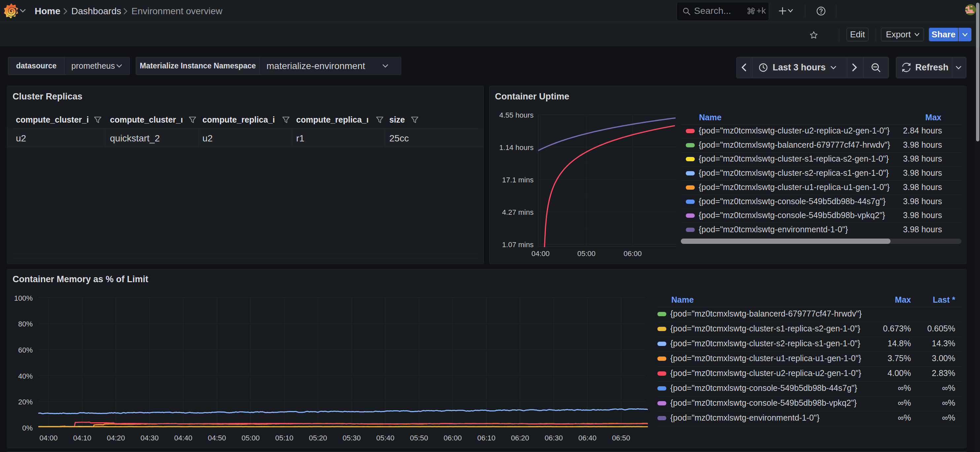 Image resolution: width=980 pixels, height=452 pixels. Describe the element at coordinates (25, 376) in the screenshot. I see `svg-text: 40%` at that location.